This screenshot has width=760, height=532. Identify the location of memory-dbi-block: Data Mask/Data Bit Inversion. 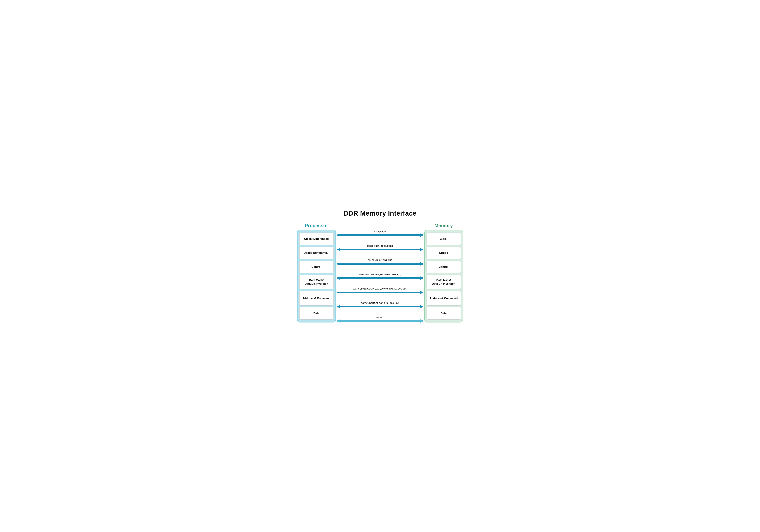
(444, 282).